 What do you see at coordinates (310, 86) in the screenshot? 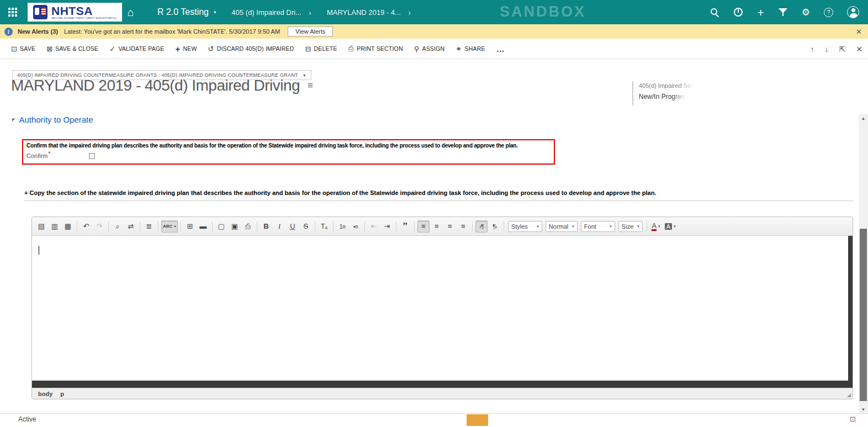
I see `form-selector-icon: ≡` at bounding box center [310, 86].